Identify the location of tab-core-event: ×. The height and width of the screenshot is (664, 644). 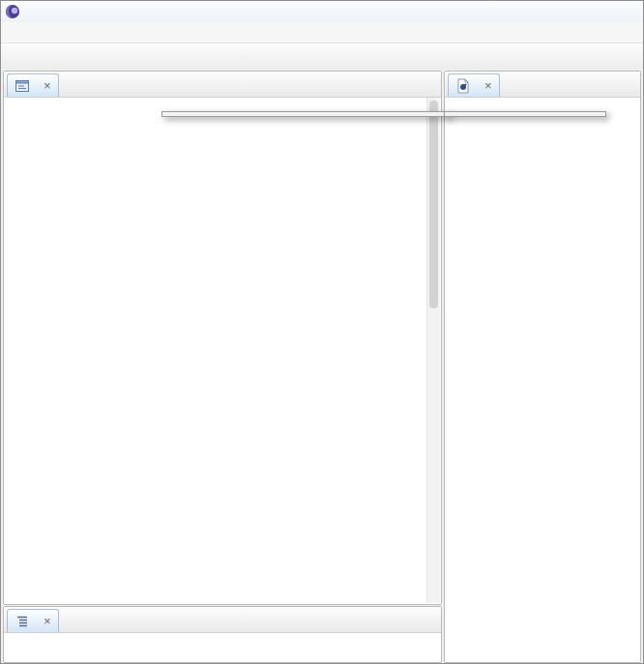
(474, 85).